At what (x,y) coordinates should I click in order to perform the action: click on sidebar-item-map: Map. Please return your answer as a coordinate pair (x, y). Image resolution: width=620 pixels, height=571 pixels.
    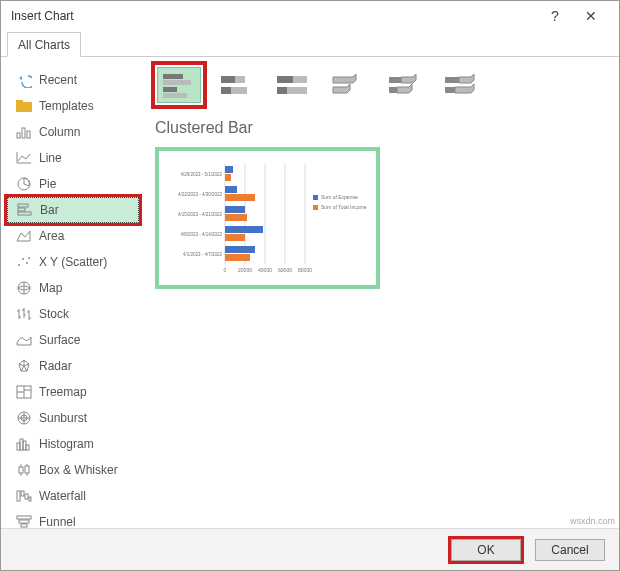
    Looking at the image, I should click on (73, 288).